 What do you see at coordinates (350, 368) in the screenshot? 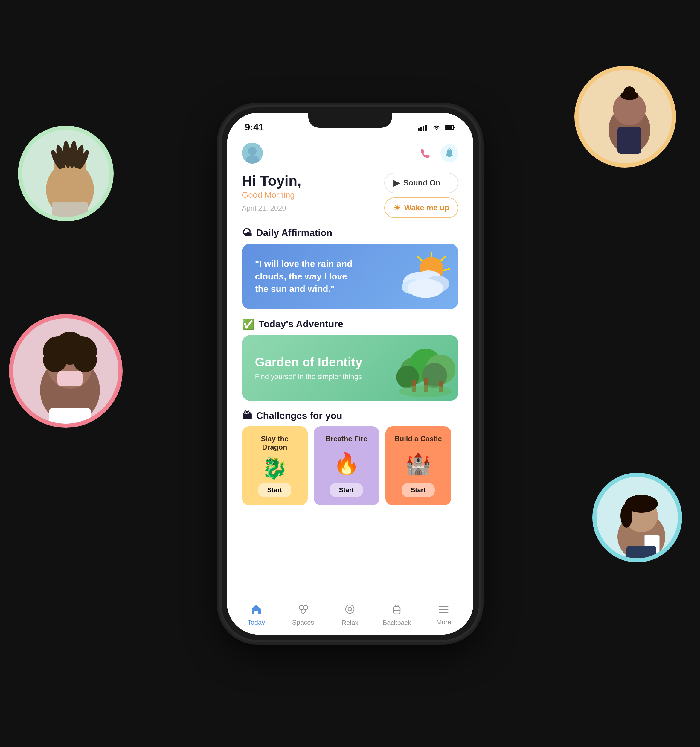
I see `adventure-card: Garden of Identity Find yourself in the …` at bounding box center [350, 368].